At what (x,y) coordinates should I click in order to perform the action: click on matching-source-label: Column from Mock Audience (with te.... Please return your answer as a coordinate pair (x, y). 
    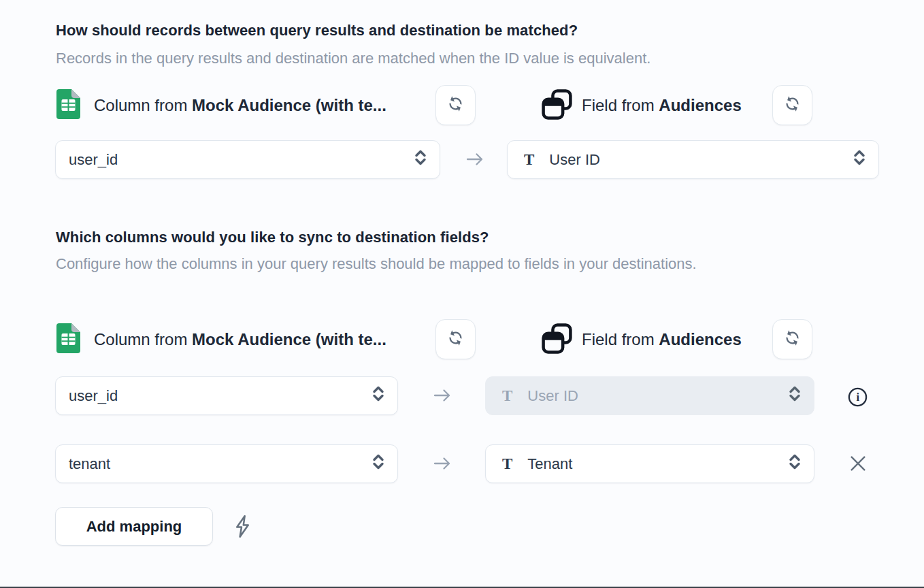
    Looking at the image, I should click on (240, 105).